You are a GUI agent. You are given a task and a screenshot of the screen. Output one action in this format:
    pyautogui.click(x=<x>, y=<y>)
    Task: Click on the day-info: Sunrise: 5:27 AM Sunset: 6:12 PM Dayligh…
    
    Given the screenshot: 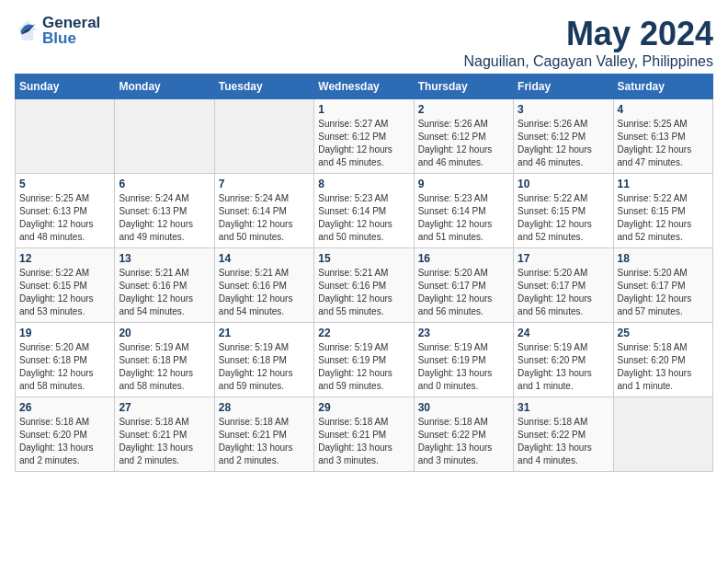 What is the action you would take?
    pyautogui.click(x=364, y=144)
    